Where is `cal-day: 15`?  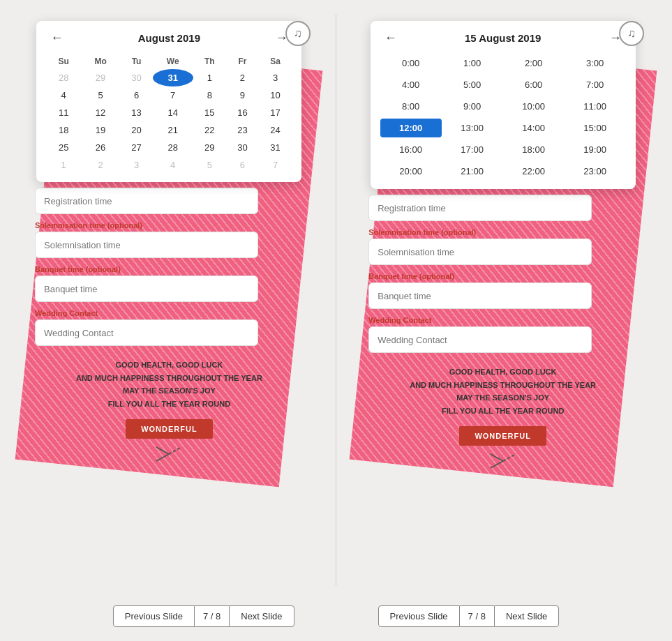 cal-day: 15 is located at coordinates (209, 113).